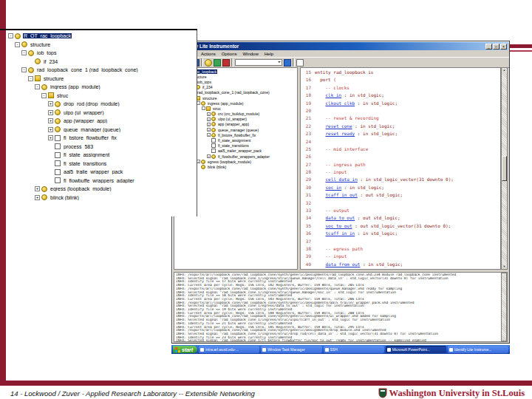  I want to click on line-number: 24, so click(306, 142).